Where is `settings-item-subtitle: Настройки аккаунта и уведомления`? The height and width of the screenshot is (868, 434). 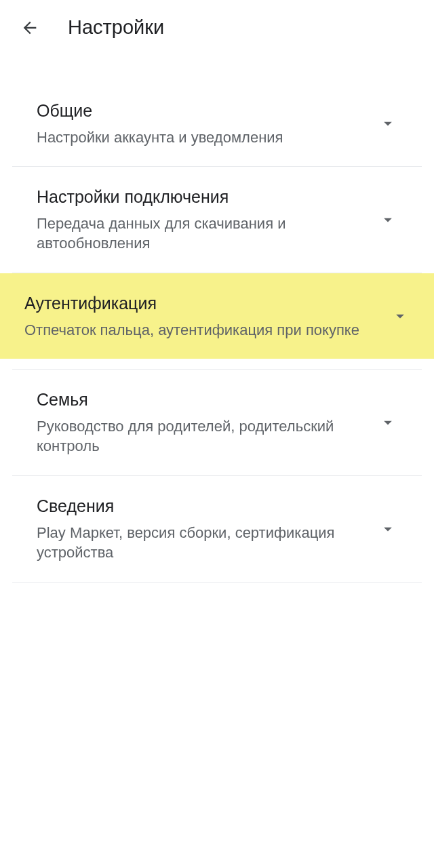
settings-item-subtitle: Настройки аккаунта и уведомления is located at coordinates (199, 138).